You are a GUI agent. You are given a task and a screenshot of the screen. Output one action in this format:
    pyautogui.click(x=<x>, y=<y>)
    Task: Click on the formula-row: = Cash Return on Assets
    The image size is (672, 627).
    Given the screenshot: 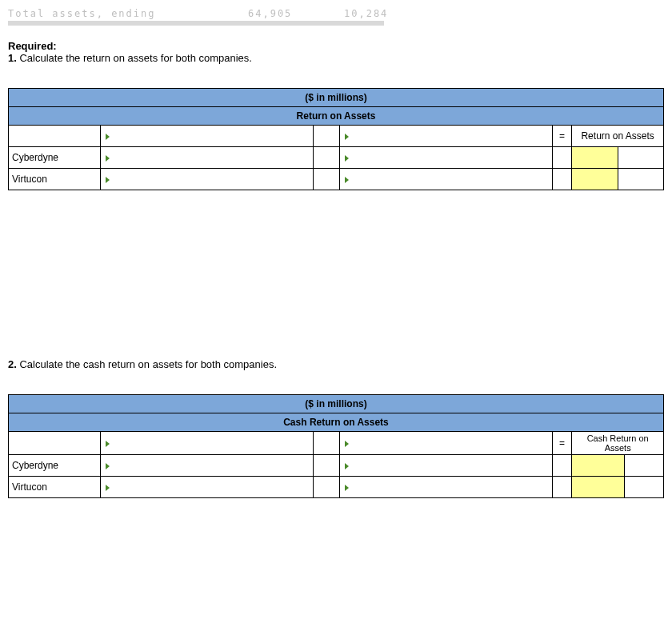 What is the action you would take?
    pyautogui.click(x=336, y=443)
    